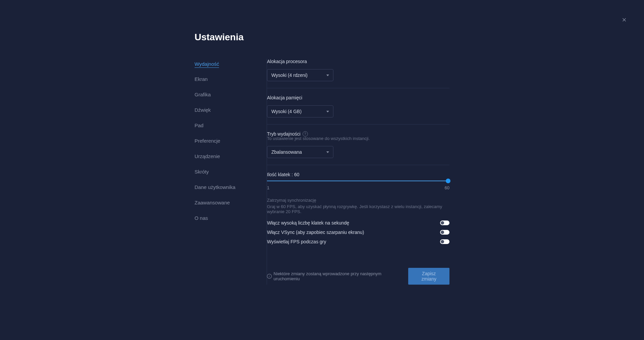 The image size is (644, 340). What do you see at coordinates (358, 61) in the screenshot?
I see `cpu-allocation-label: Alokacja procesora` at bounding box center [358, 61].